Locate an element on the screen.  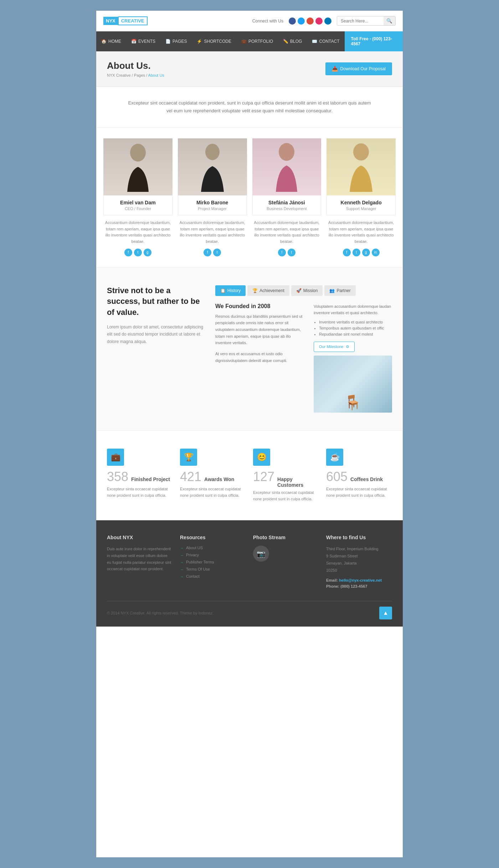
team-grid: Emiel van Dam CEO / Founder Accusantium … is located at coordinates (250, 197).